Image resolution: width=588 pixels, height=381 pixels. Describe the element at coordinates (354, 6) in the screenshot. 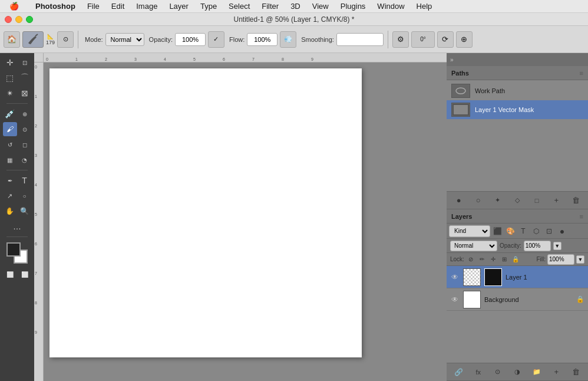

I see `menu-plugins: Plugins` at that location.